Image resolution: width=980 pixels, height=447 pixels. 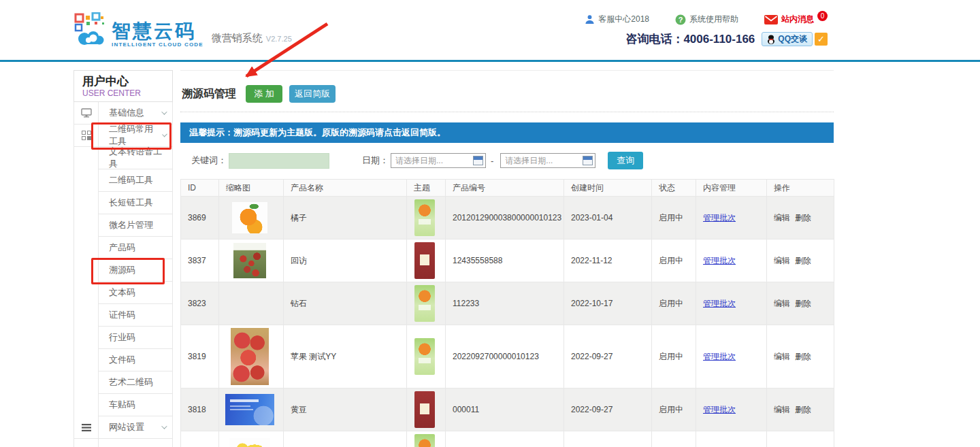 What do you see at coordinates (123, 259) in the screenshot?
I see `sidebar: 用户中心 USER CENTER 基础信息二维码常用工具文本转语音工具二维码工具…` at bounding box center [123, 259].